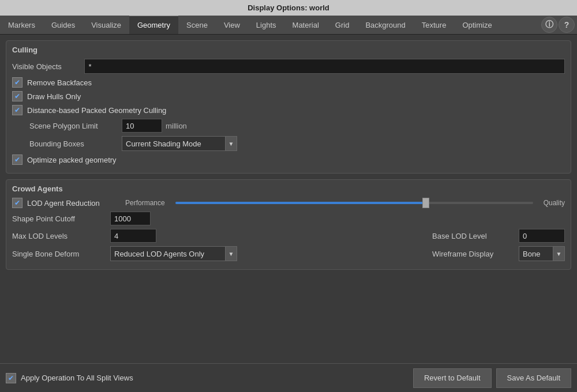 The image size is (577, 392). Describe the element at coordinates (288, 8) in the screenshot. I see `window-title: Display Options: world` at that location.